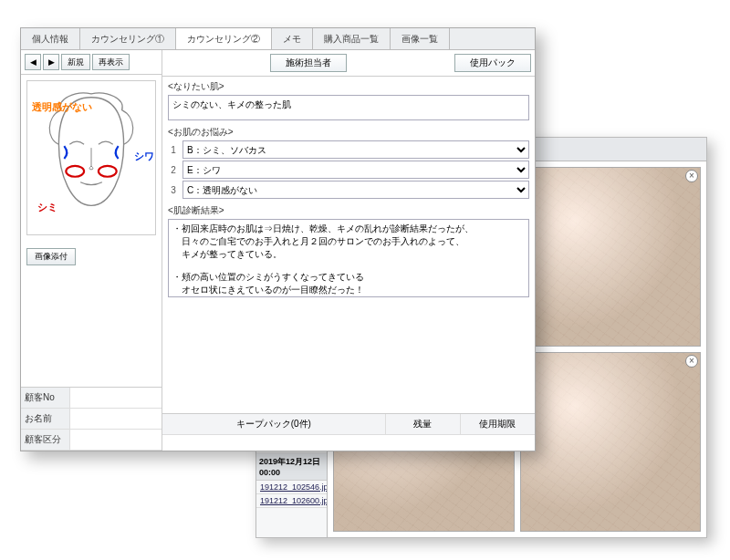 The image size is (730, 560). What do you see at coordinates (349, 423) in the screenshot?
I see `keep-pack-header: キープパック(0件) 残量 使用期限` at bounding box center [349, 423].